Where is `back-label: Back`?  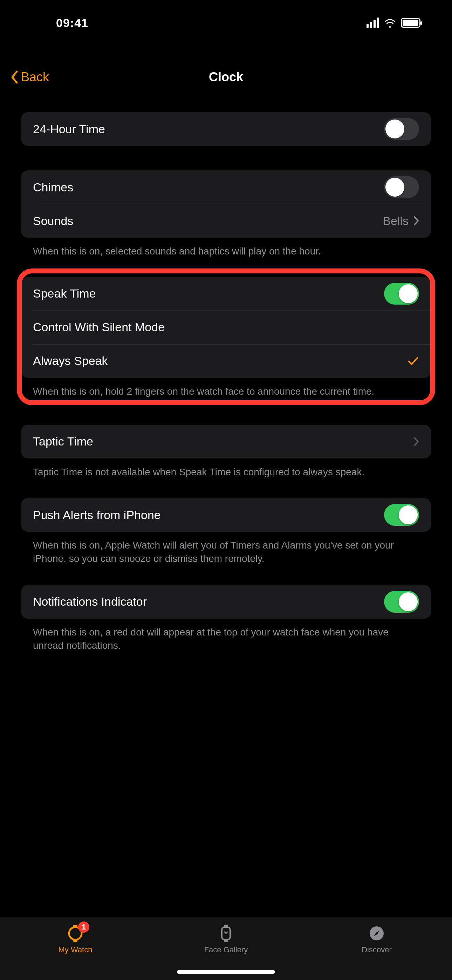 back-label: Back is located at coordinates (35, 77).